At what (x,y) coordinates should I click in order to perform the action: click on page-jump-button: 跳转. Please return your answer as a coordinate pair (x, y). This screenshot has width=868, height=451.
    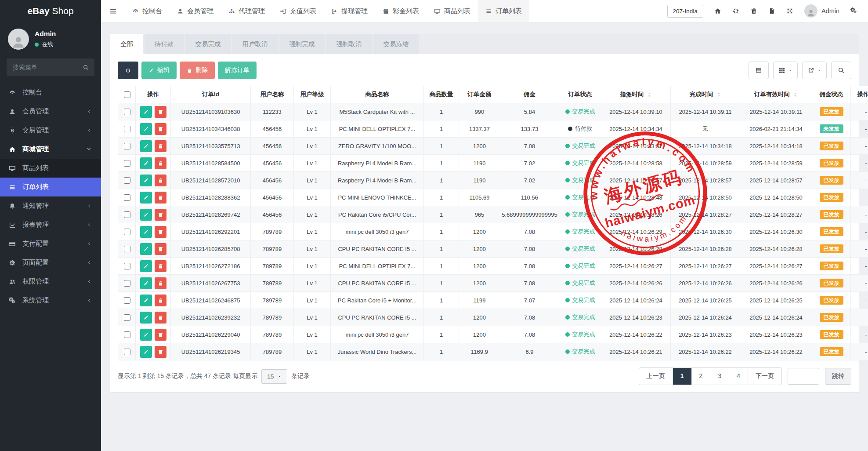
    Looking at the image, I should click on (838, 376).